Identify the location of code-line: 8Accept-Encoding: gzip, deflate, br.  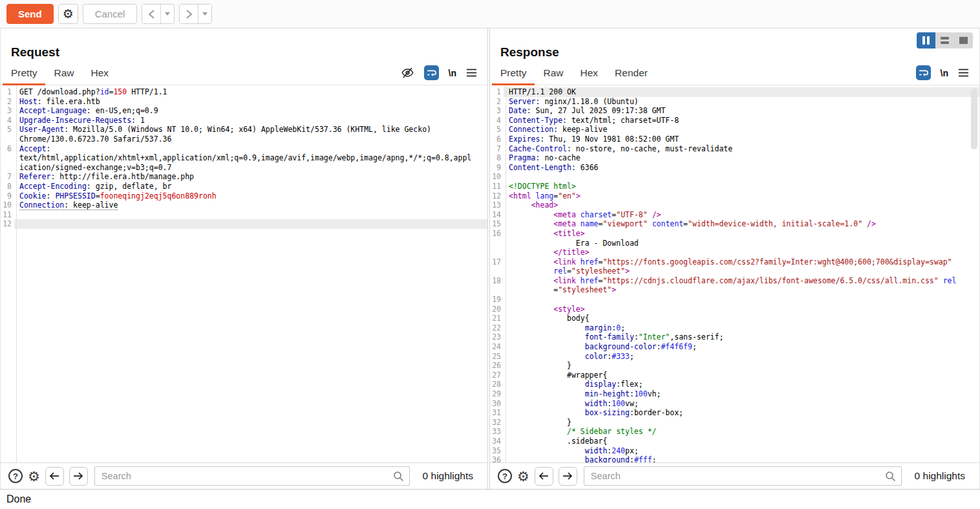
(244, 186).